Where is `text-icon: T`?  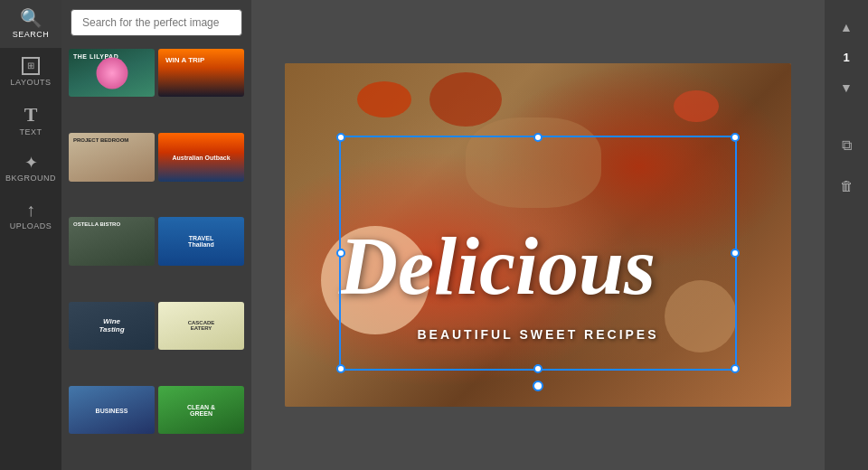 text-icon: T is located at coordinates (31, 115).